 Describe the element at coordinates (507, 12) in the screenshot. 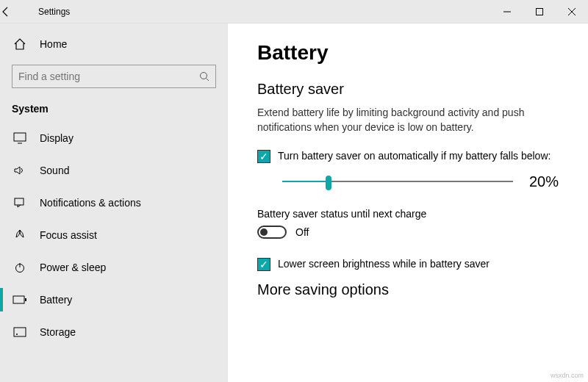

I see `minimize-icon` at that location.